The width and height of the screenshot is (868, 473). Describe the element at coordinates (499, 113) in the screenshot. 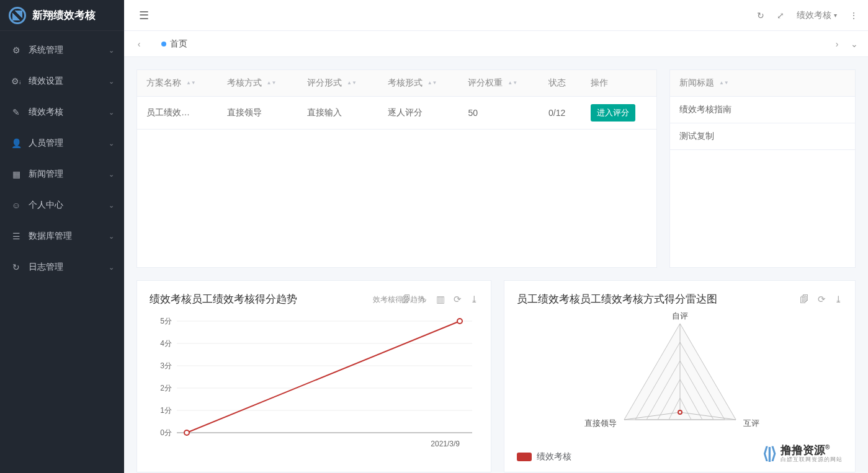

I see `td-weight: 50` at that location.